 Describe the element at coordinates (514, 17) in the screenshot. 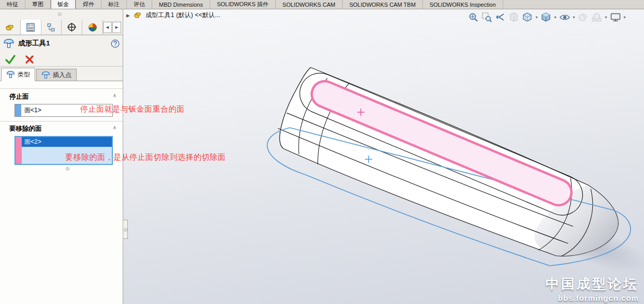

I see `section-view-icon` at that location.